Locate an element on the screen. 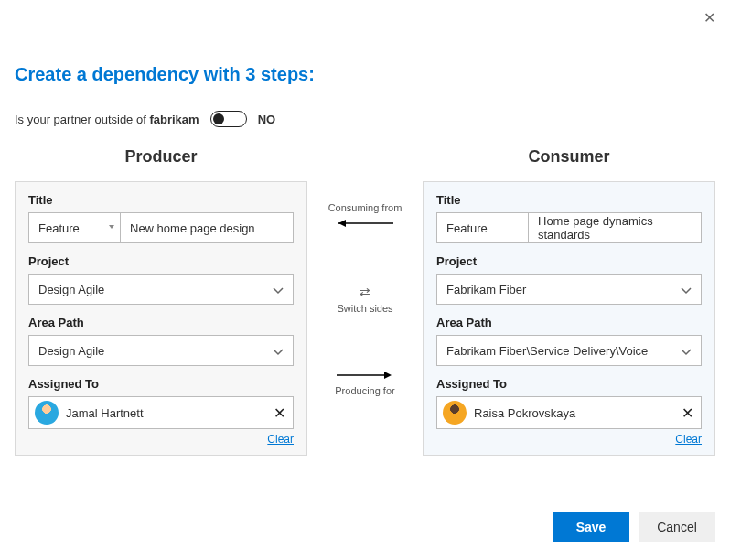 This screenshot has width=730, height=560. partner-outside-toggle is located at coordinates (229, 119).